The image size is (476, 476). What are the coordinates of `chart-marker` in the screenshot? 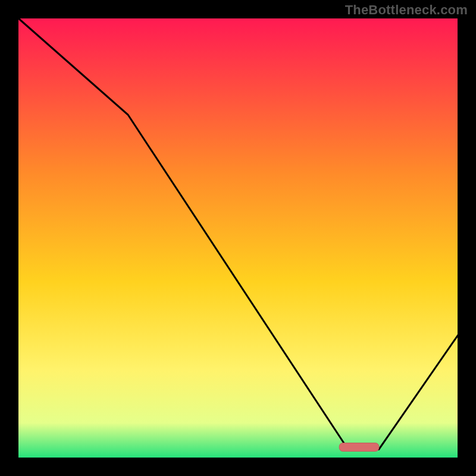 It's located at (359, 447).